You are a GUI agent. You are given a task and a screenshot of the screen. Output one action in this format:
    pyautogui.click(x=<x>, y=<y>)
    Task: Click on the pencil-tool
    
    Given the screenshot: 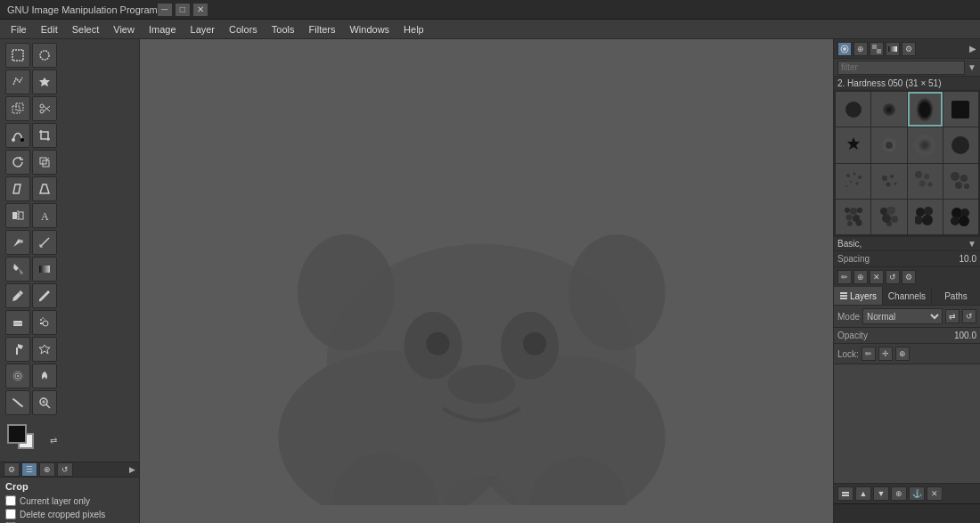 What is the action you would take?
    pyautogui.click(x=18, y=296)
    